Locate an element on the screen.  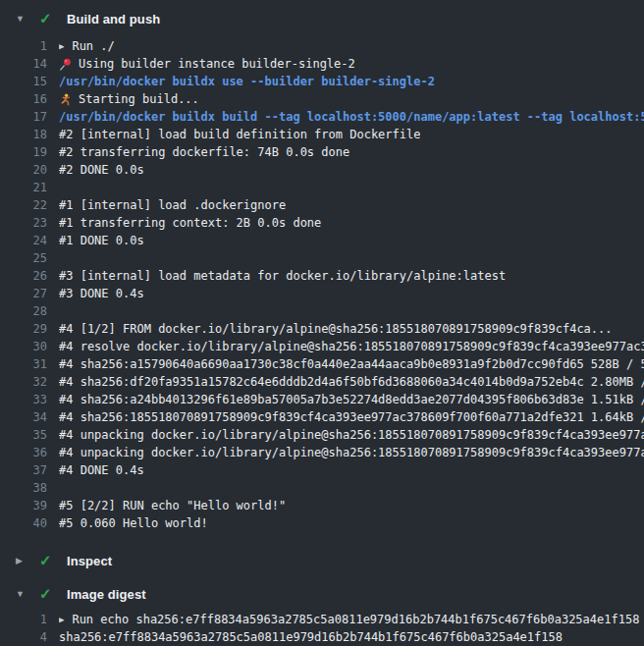
line-number: 40 is located at coordinates (24, 523).